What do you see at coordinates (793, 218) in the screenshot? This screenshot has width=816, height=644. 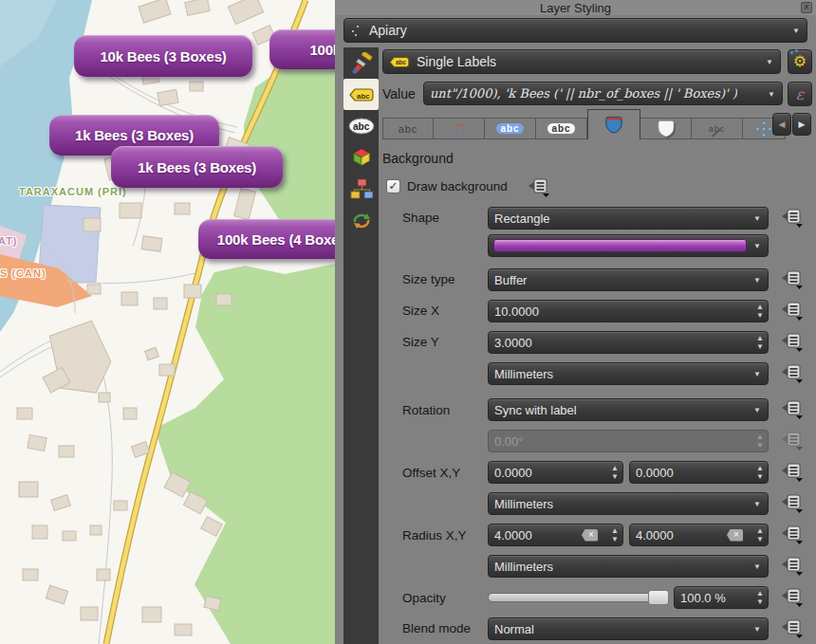 I see `shape-override-button` at bounding box center [793, 218].